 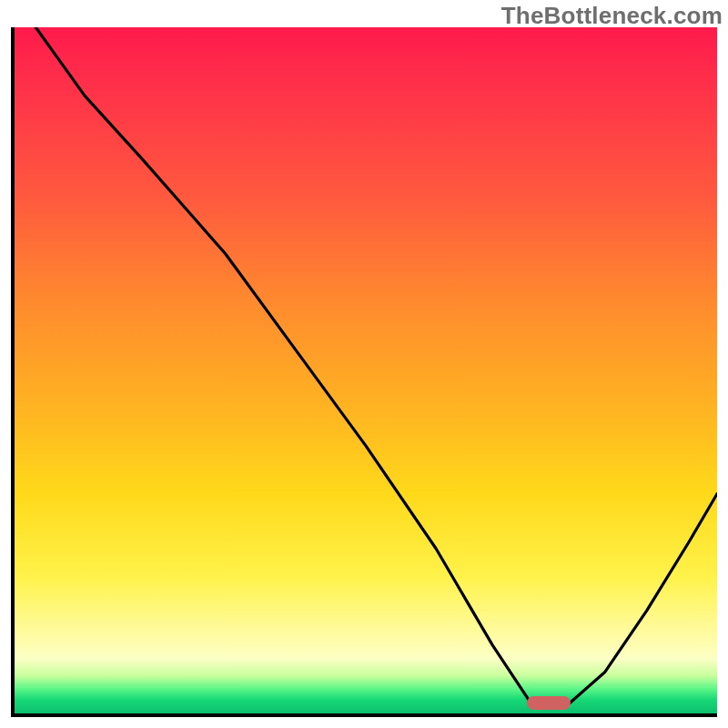 What do you see at coordinates (549, 703) in the screenshot?
I see `optimal-marker` at bounding box center [549, 703].